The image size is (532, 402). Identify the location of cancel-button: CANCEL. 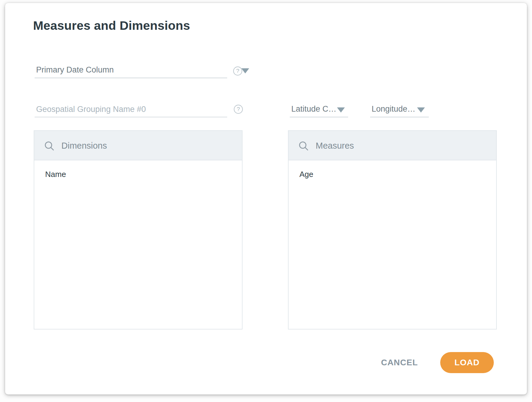
(400, 363).